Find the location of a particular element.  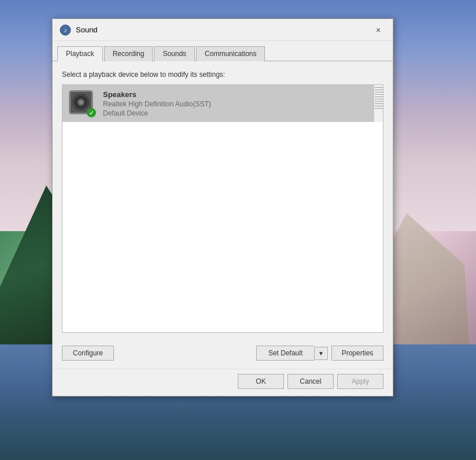

set-default-button: Set Default is located at coordinates (285, 353).